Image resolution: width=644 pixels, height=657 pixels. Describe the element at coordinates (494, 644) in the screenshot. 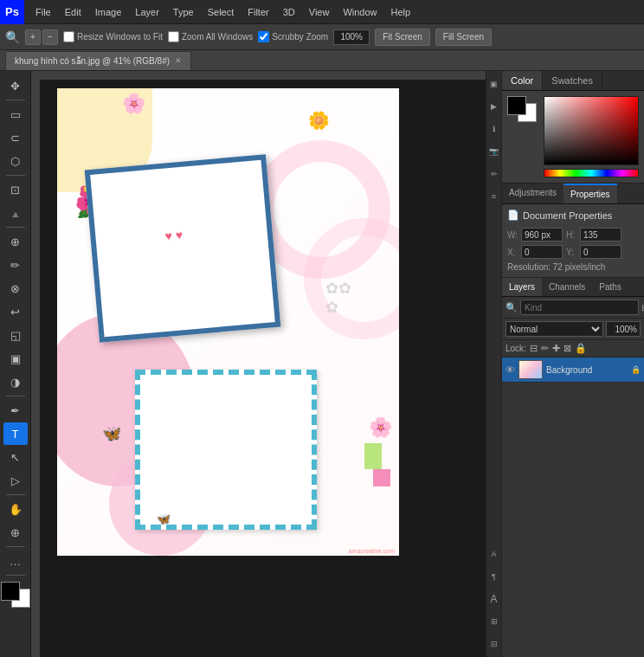

I see `strip-table2-icon: ⊟` at that location.